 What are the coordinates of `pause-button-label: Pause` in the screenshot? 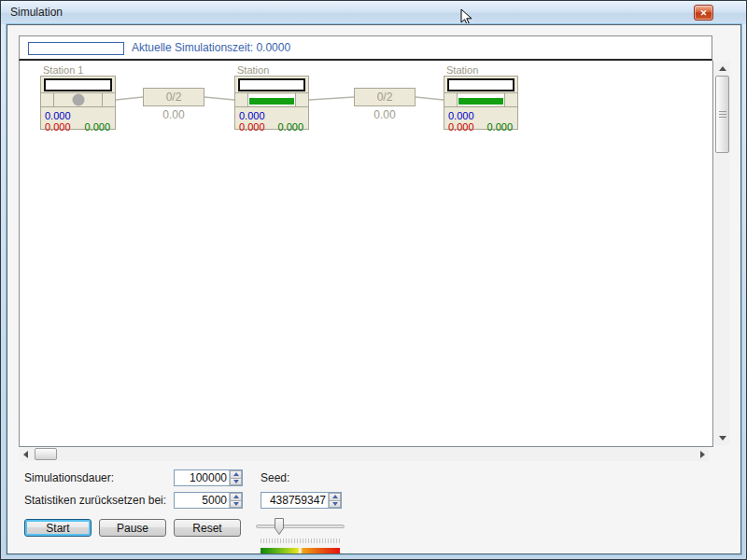 It's located at (133, 528).